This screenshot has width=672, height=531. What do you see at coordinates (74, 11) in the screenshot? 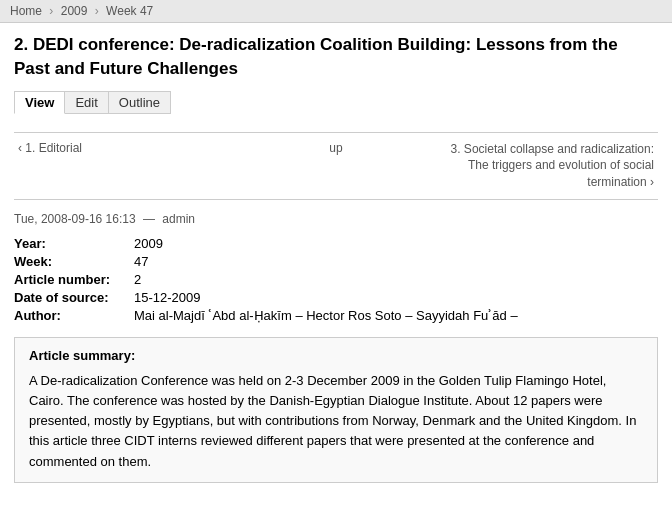
I see `breadcrumb-year-link: 2009` at bounding box center [74, 11].